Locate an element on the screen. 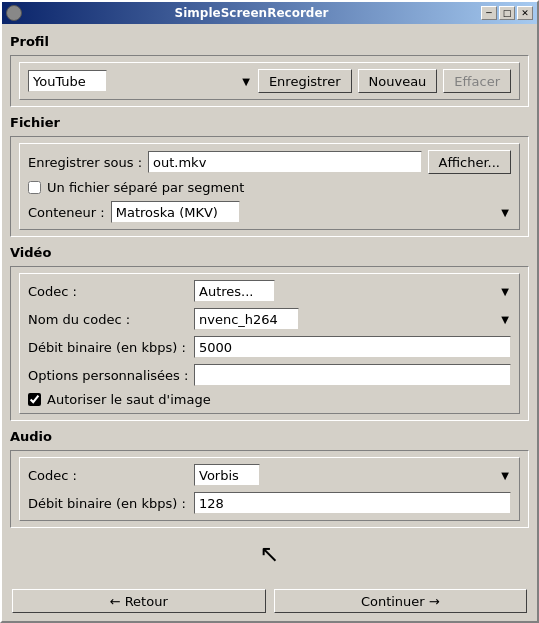 This screenshot has width=539, height=623. options-input is located at coordinates (352, 375).